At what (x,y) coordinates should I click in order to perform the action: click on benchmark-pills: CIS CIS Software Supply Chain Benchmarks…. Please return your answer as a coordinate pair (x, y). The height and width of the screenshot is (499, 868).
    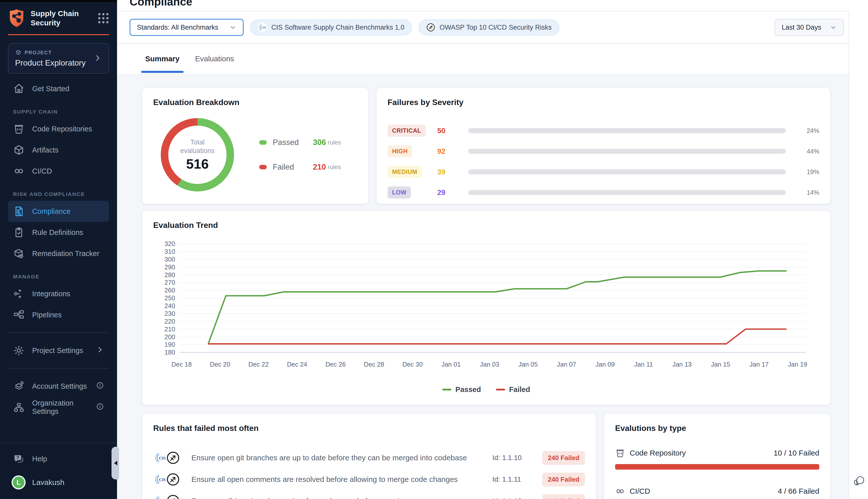
    Looking at the image, I should click on (405, 27).